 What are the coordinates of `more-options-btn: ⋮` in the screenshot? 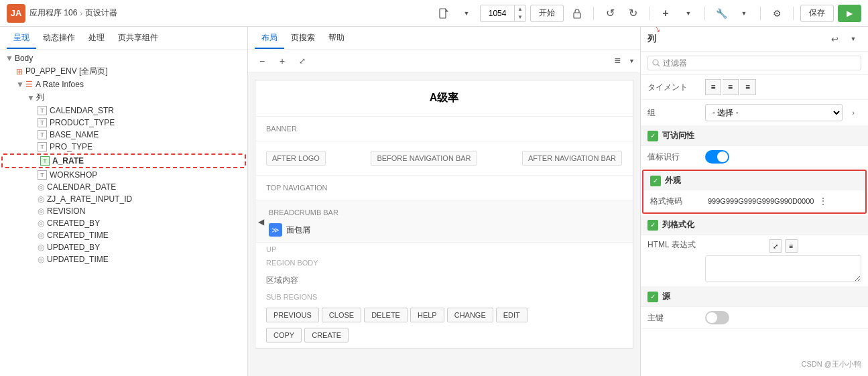 It's located at (823, 201).